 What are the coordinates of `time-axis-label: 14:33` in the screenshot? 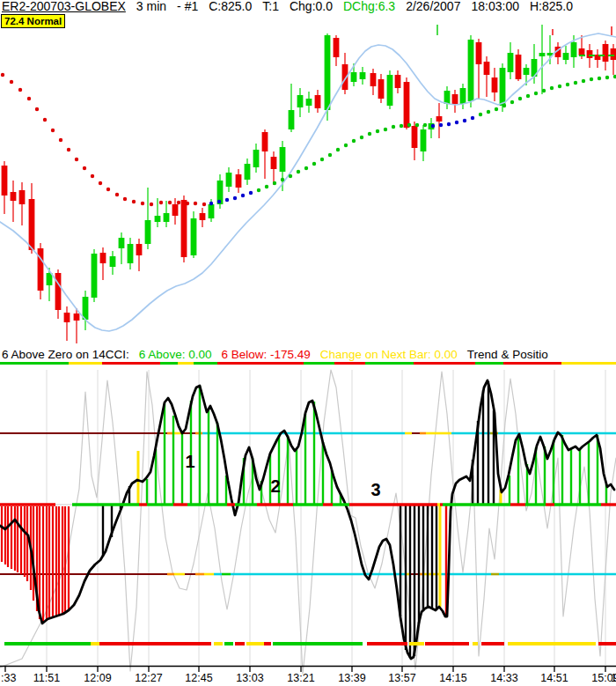 It's located at (503, 678).